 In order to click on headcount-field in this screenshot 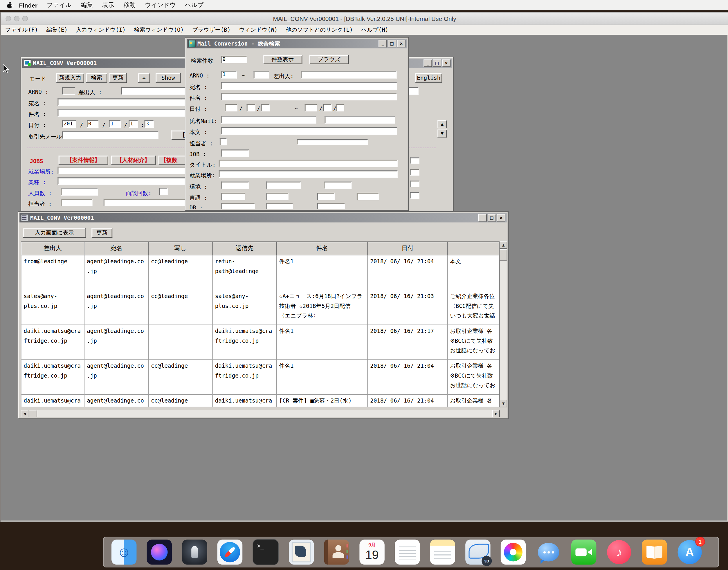, I will do `click(79, 192)`.